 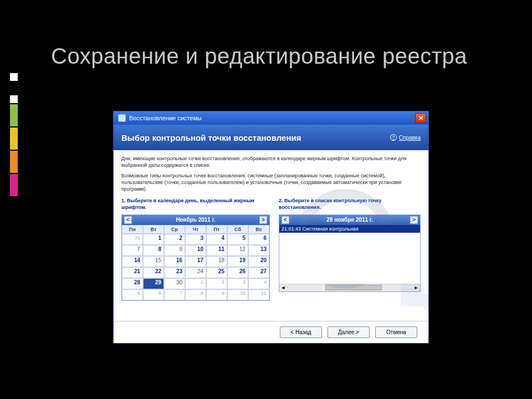 I want to click on calendar-day: 28, so click(x=132, y=284).